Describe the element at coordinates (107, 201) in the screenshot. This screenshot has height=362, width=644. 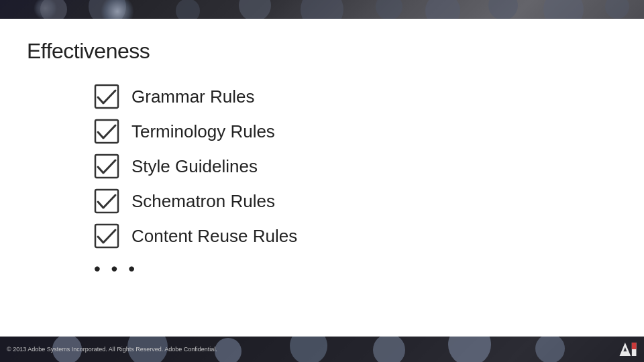
I see `checkbox-icon-schematron-rules` at that location.